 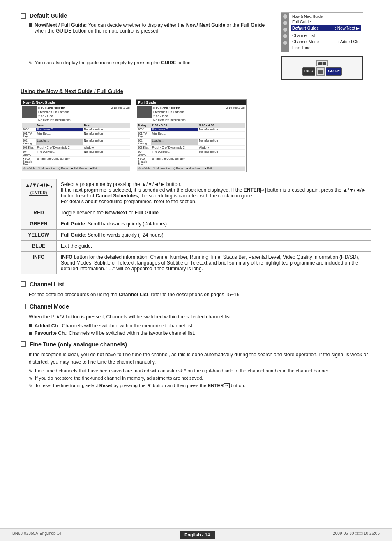 What do you see at coordinates (322, 68) in the screenshot?
I see `remote-box: ⬛⬛ INFO GUIDE` at bounding box center [322, 68].